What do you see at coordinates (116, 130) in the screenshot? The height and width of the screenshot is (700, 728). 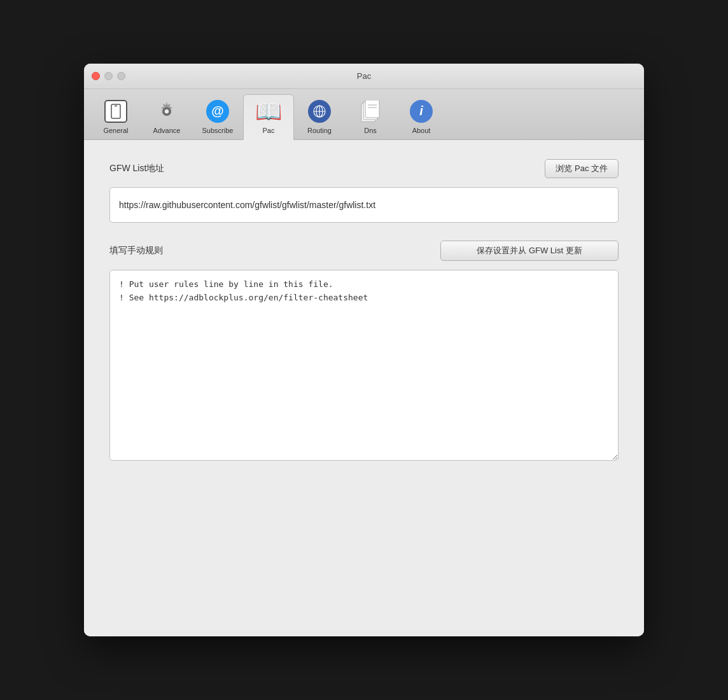 I see `general-tab-label: General` at bounding box center [116, 130].